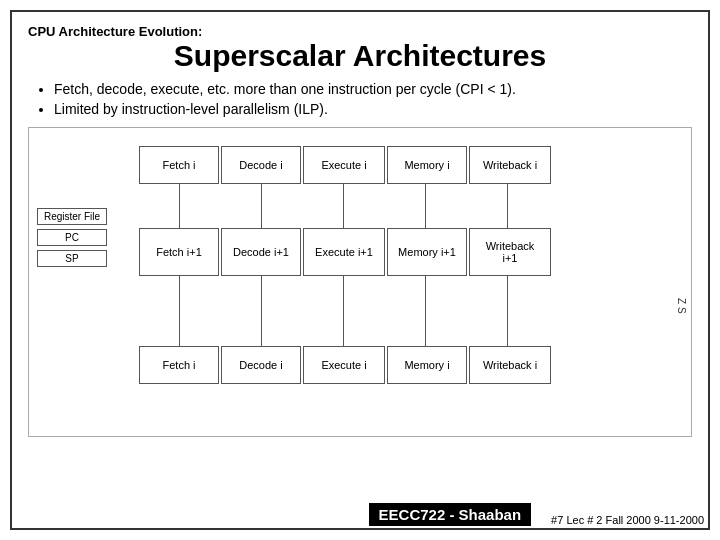  I want to click on corner-annotation: Z S, so click(682, 306).